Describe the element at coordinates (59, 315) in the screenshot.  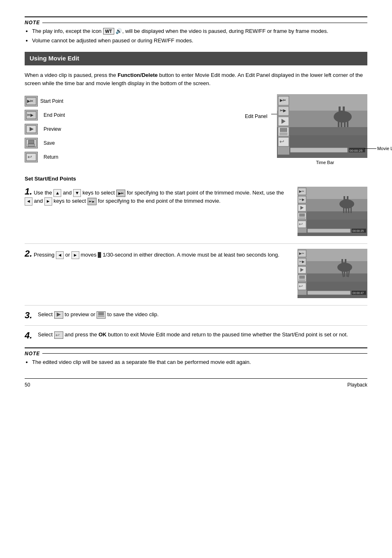
I see `preview-inline-icon` at that location.